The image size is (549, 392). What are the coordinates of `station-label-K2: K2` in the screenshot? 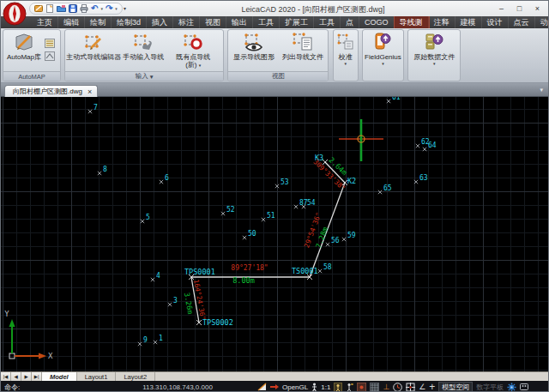 It's located at (352, 181).